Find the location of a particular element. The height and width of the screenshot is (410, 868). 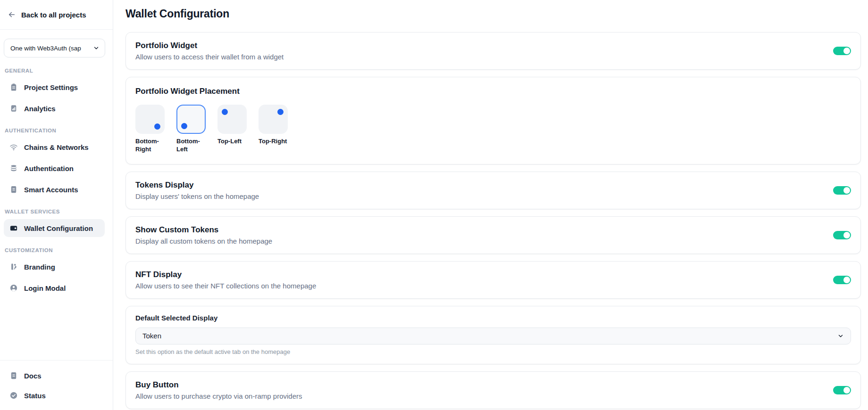

card-description: Allow users to purchase crypto via on-ra… is located at coordinates (219, 396).